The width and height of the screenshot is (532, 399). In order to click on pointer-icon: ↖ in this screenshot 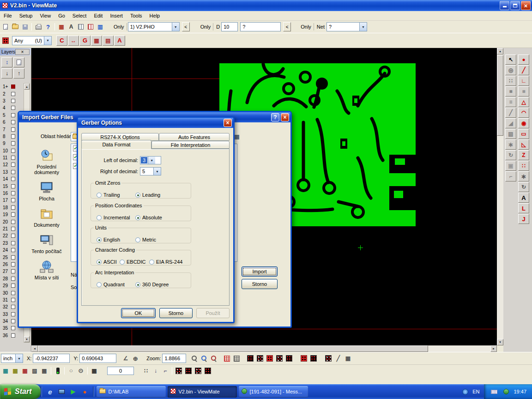, I will do `click(511, 60)`.